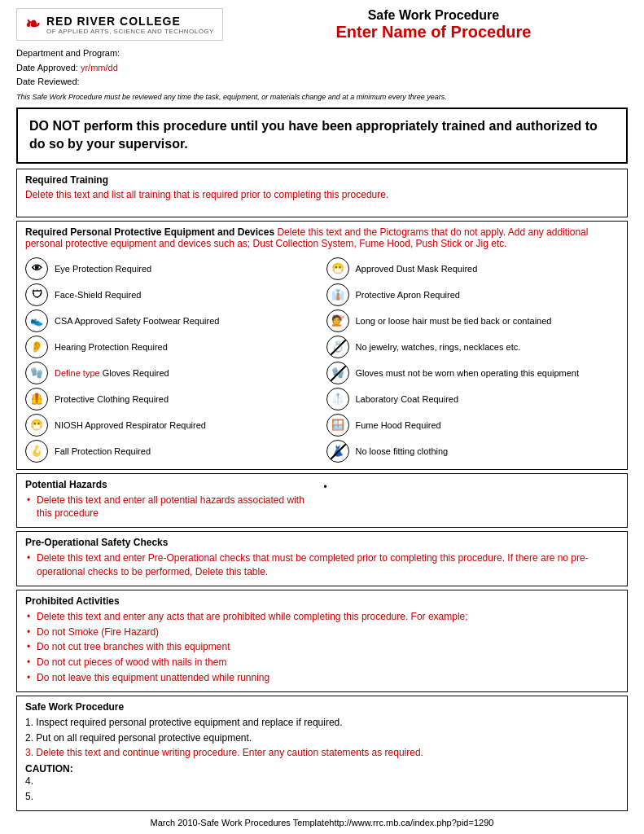 The width and height of the screenshot is (644, 834). What do you see at coordinates (322, 707) in the screenshot?
I see `safe-work-title: Safe Work Procedure` at bounding box center [322, 707].